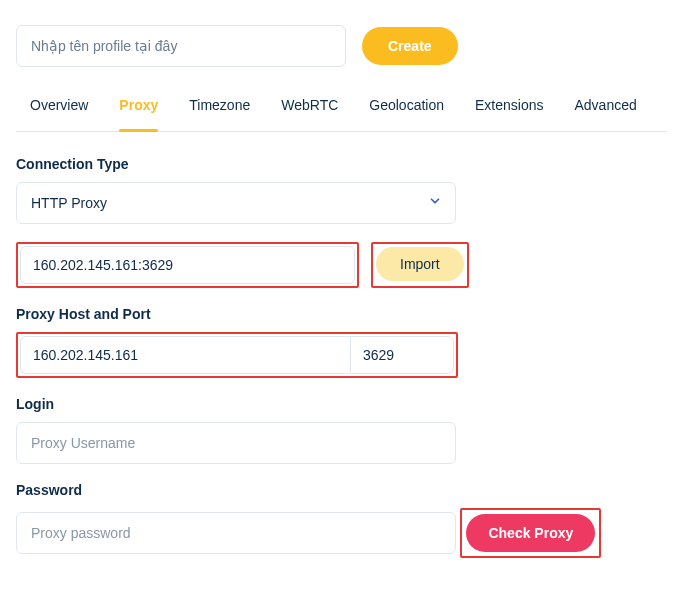 This screenshot has width=683, height=602. Describe the element at coordinates (181, 46) in the screenshot. I see `profile-name-input` at that location.